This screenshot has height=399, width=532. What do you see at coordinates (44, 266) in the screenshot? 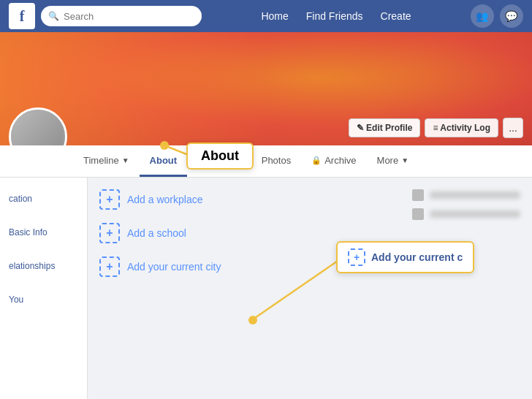
I see `sidebar-section-relationships: elationships` at bounding box center [44, 266].